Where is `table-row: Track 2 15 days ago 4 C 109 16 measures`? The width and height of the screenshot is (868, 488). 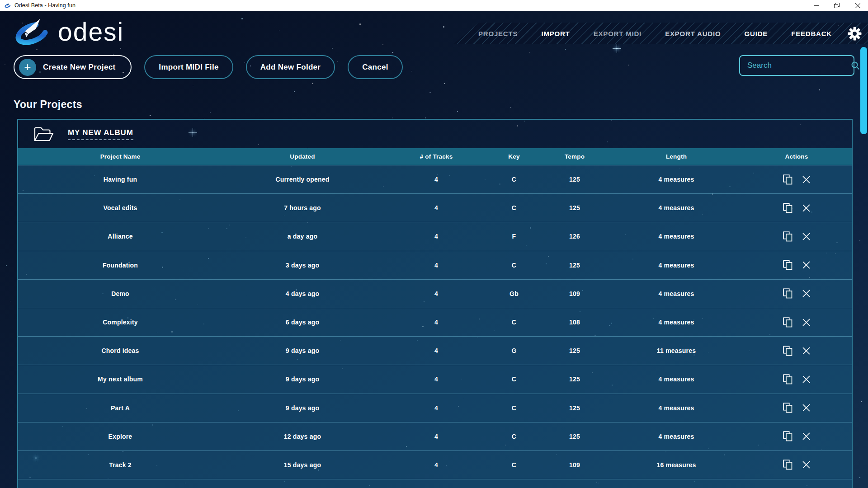 table-row: Track 2 15 days ago 4 C 109 16 measures is located at coordinates (435, 465).